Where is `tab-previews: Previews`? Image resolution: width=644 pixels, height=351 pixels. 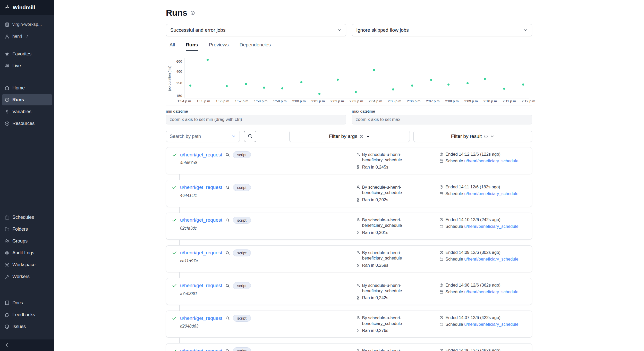
tab-previews: Previews is located at coordinates (219, 46).